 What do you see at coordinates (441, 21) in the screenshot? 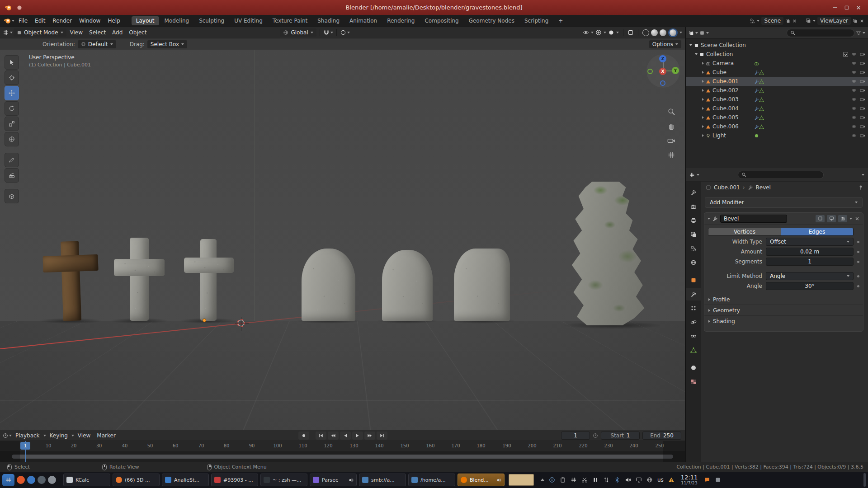
I see `workspace-tab-compositing: Compositing` at bounding box center [441, 21].